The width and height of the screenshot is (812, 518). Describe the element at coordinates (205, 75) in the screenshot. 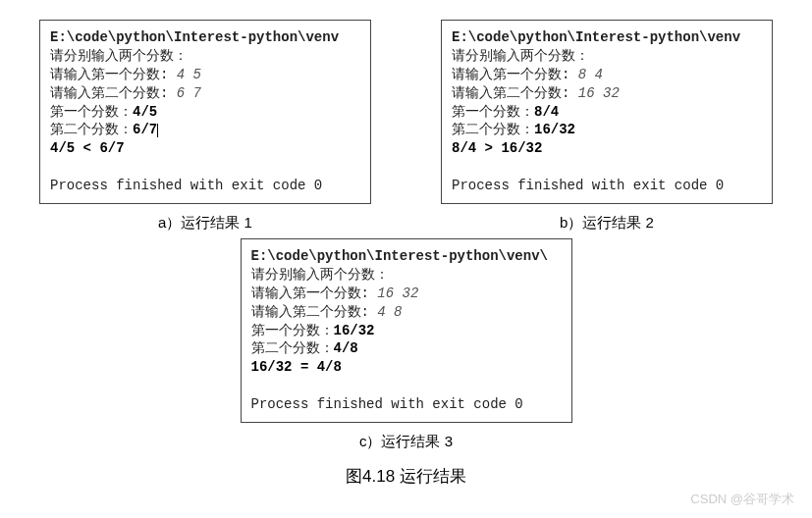

I see `input1-line: 请输入第一个分数: 4 5` at that location.